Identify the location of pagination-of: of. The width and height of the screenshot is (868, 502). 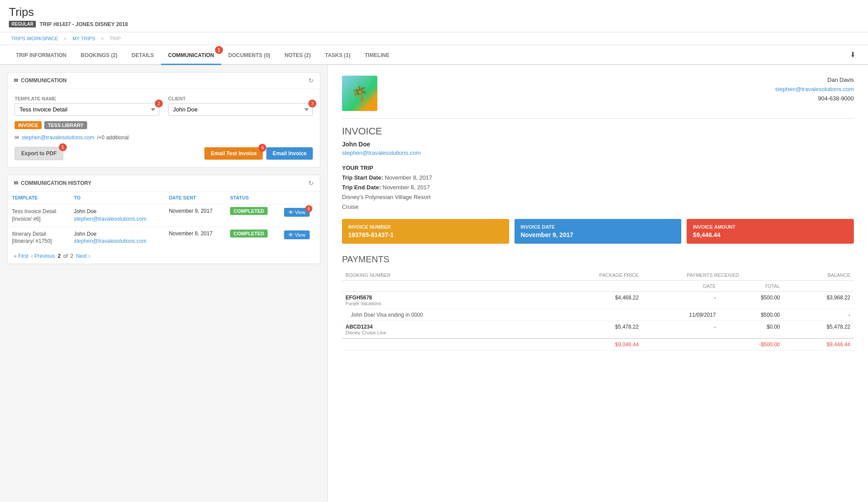
(65, 256).